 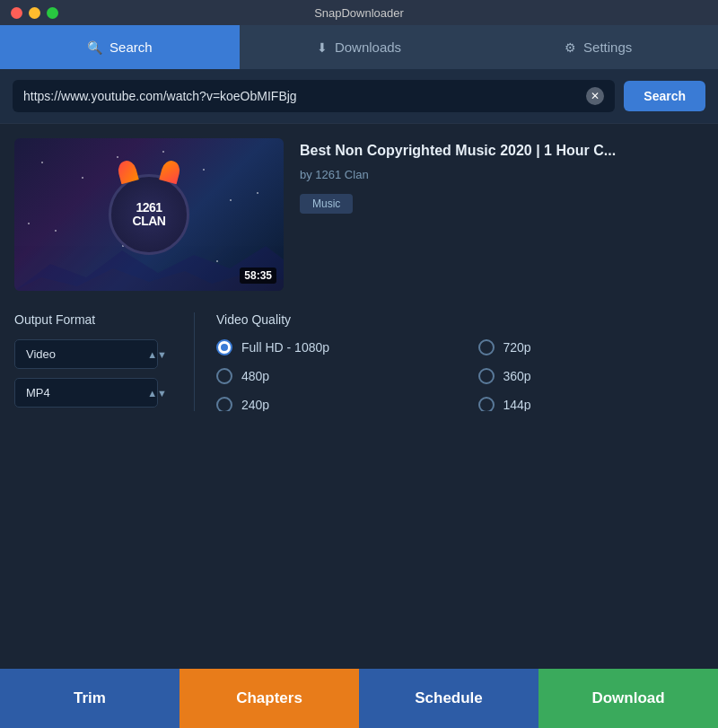 I want to click on radio-1080p-label: Full HD - 1080p, so click(x=285, y=347).